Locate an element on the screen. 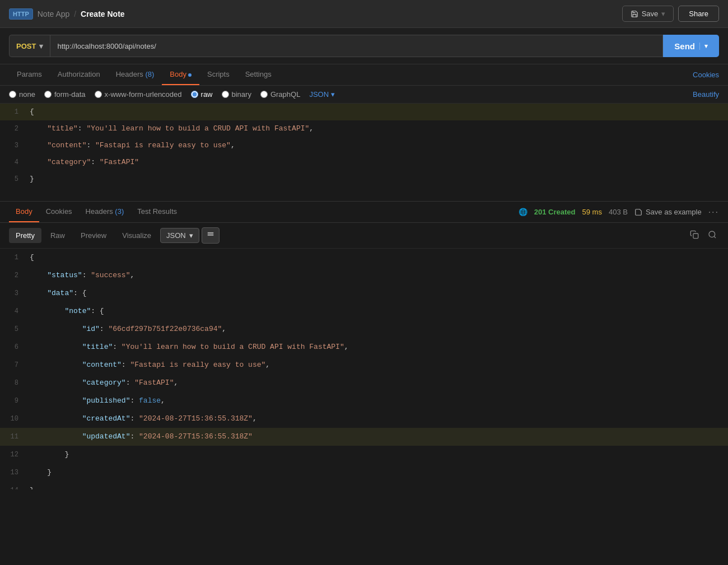 The image size is (728, 565). save-icon is located at coordinates (634, 14).